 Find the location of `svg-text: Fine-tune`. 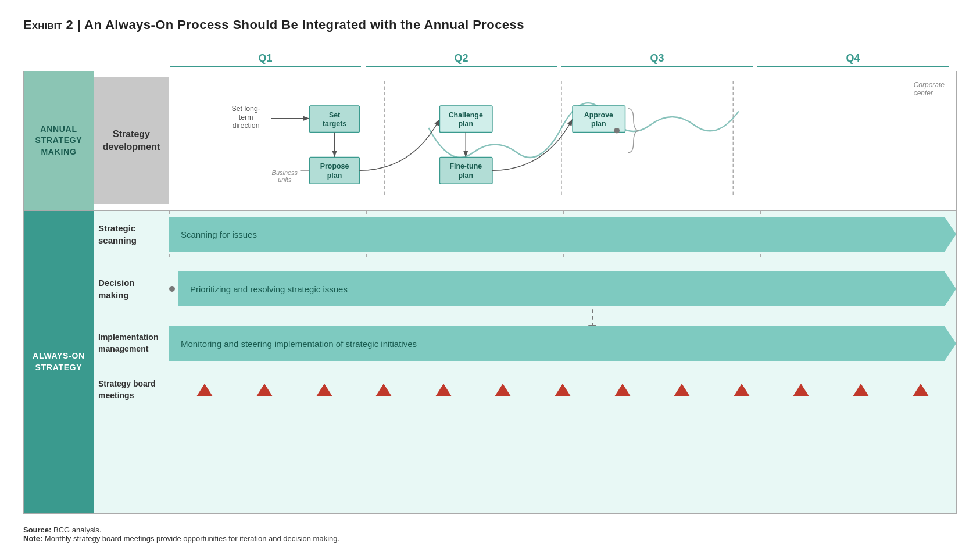

svg-text: Fine-tune is located at coordinates (466, 166).